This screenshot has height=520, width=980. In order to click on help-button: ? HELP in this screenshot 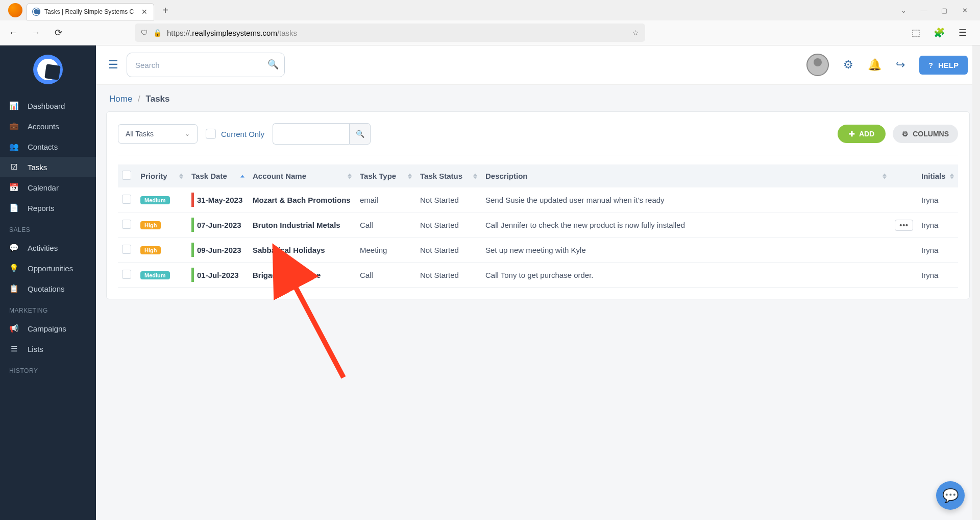, I will do `click(943, 65)`.